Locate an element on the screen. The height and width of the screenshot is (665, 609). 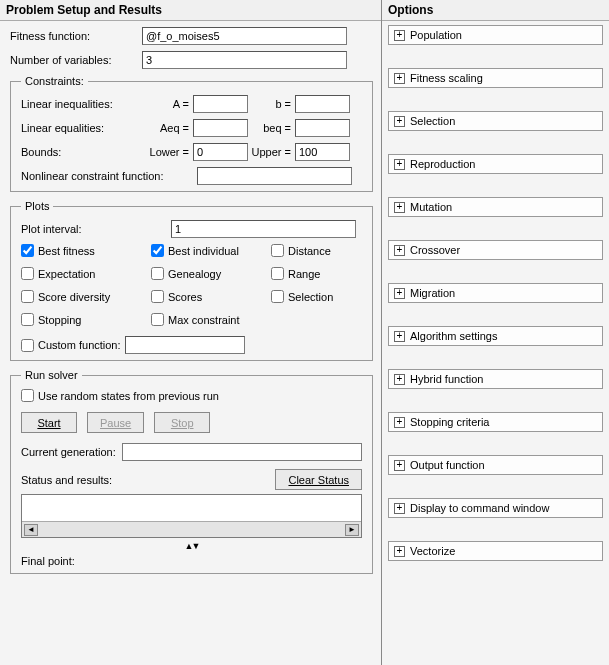
stop-button: Stop is located at coordinates (182, 422).